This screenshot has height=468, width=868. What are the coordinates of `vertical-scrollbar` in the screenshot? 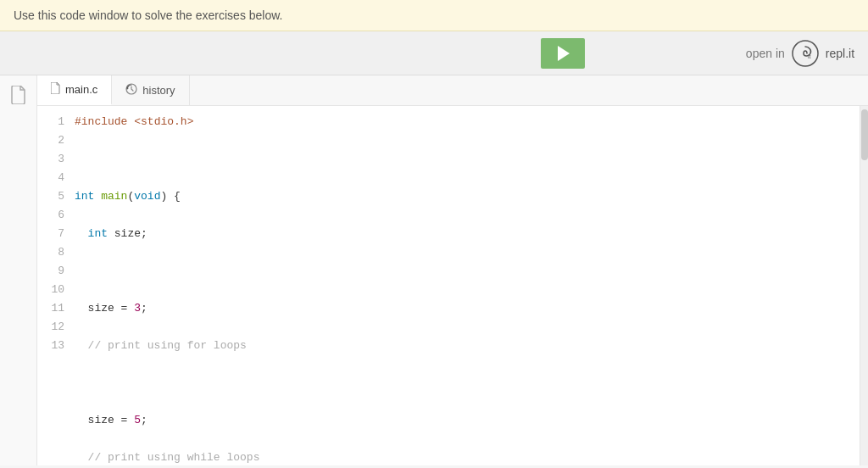 It's located at (864, 286).